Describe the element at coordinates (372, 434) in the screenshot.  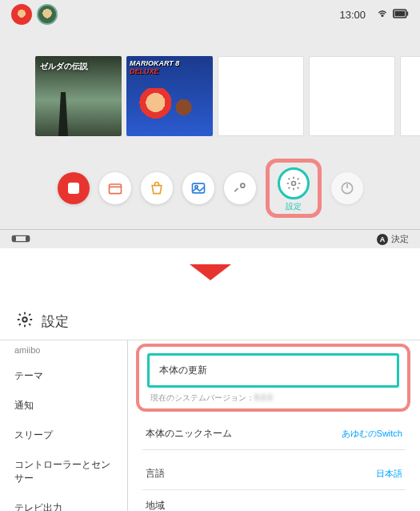
I see `row-value: あゆむのSwitch` at that location.